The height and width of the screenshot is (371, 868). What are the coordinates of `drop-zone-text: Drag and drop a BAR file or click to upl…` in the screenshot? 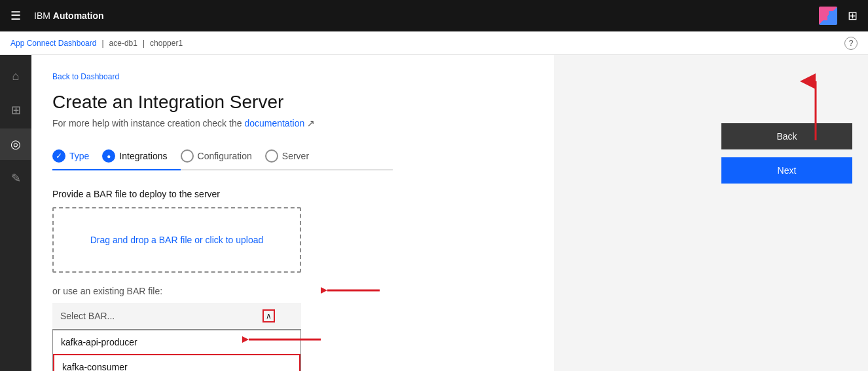 It's located at (177, 240).